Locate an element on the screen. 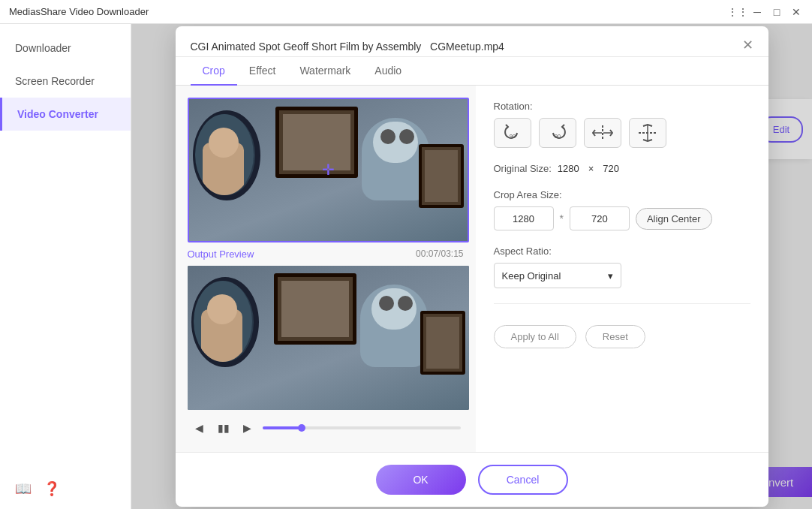  modal-tabs: Crop Effect Watermark Audio is located at coordinates (472, 71).